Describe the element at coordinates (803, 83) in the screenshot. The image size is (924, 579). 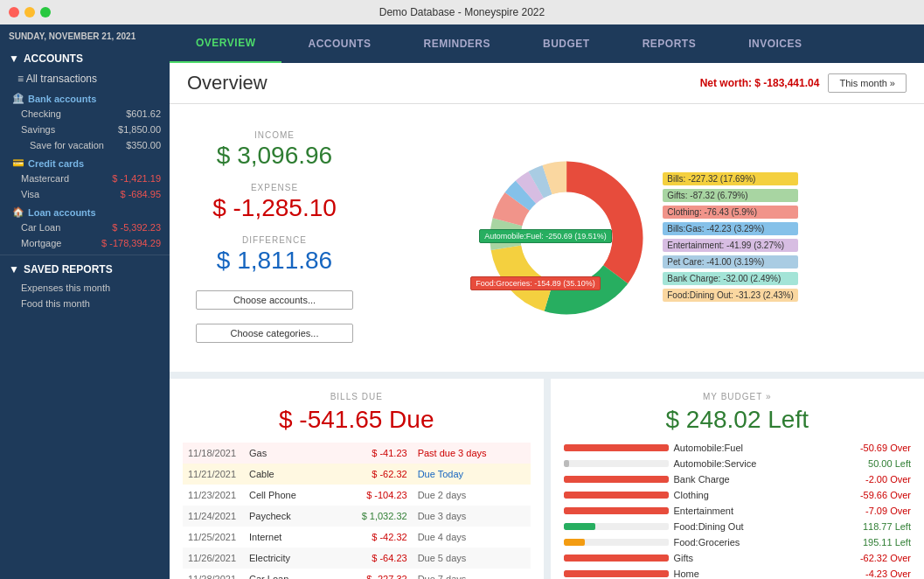
I see `net-worth-area: Net worth: $ -183,441.04 This month »` at that location.